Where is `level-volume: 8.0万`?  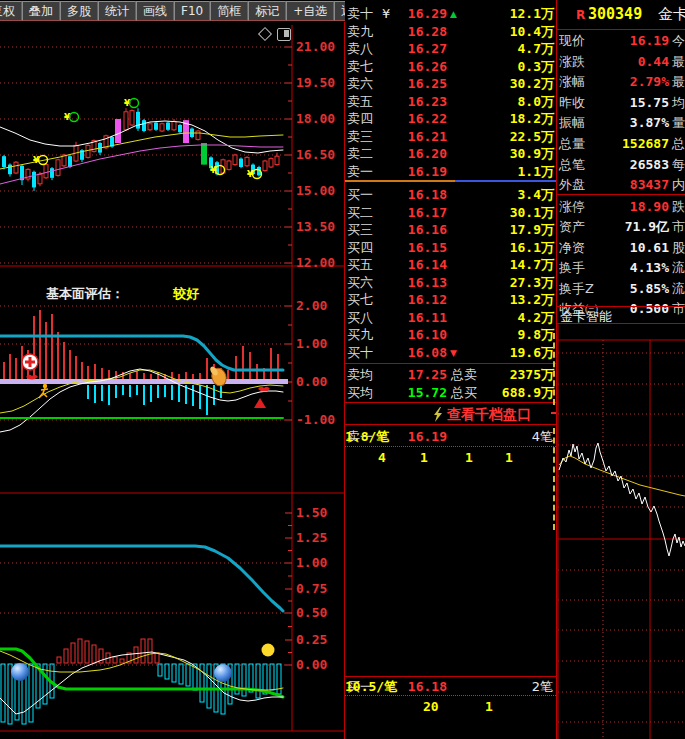 level-volume: 8.0万 is located at coordinates (536, 102).